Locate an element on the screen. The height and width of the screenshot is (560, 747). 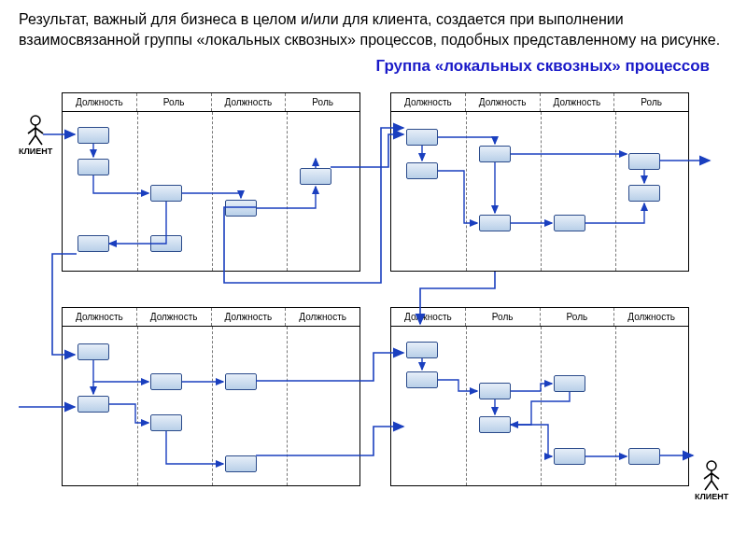
panel-tl-lane-3: Роль is located at coordinates (323, 103).